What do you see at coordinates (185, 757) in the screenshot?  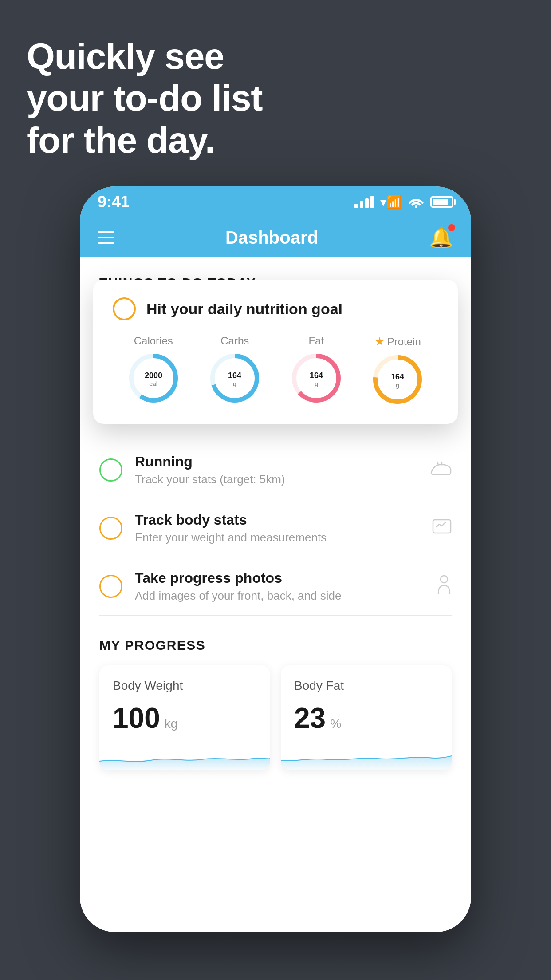 I see `body-weight-chart` at bounding box center [185, 757].